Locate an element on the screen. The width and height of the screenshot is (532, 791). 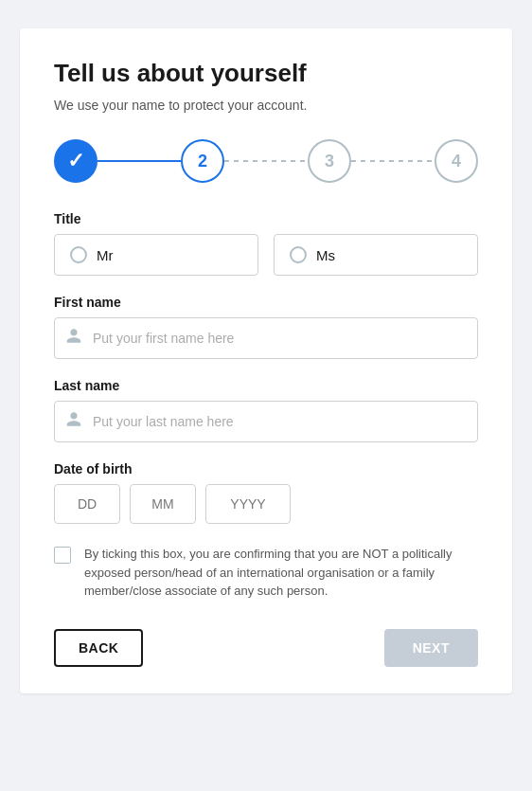
stepper: ✓ 2 3 4 is located at coordinates (266, 161).